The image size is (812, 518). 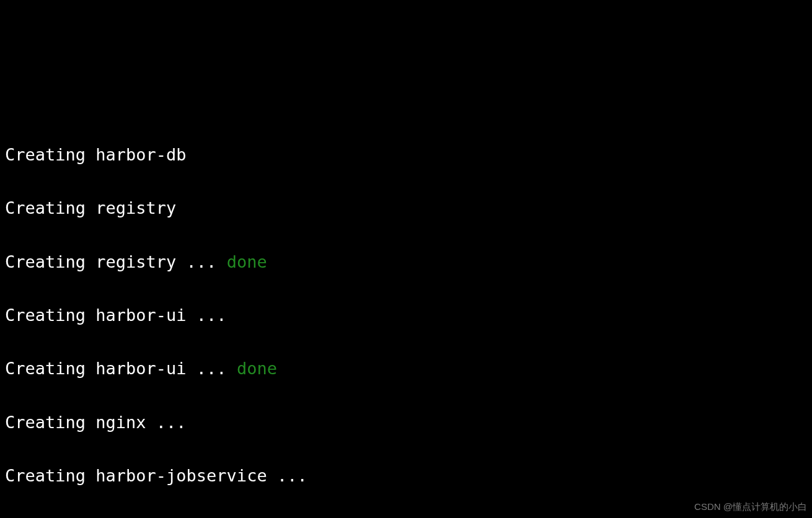 What do you see at coordinates (406, 155) in the screenshot?
I see `output-line: Creating harbor-db` at bounding box center [406, 155].